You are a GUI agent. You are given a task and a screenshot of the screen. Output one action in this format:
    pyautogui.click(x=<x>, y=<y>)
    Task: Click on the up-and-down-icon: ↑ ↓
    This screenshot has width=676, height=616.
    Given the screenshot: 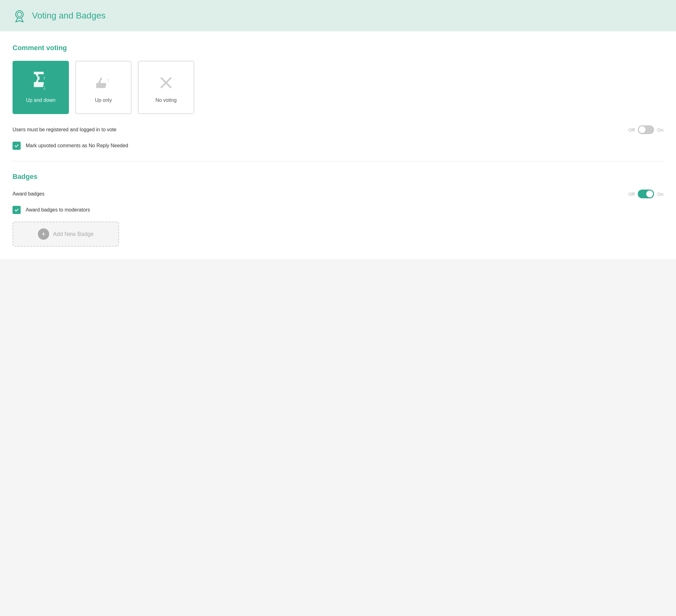 What is the action you would take?
    pyautogui.click(x=41, y=82)
    